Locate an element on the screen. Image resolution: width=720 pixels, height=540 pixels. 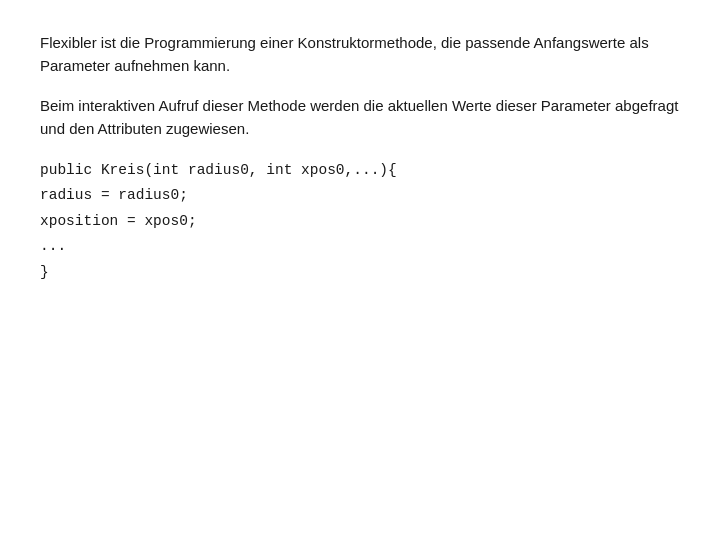
code-line-9: } is located at coordinates (360, 272).